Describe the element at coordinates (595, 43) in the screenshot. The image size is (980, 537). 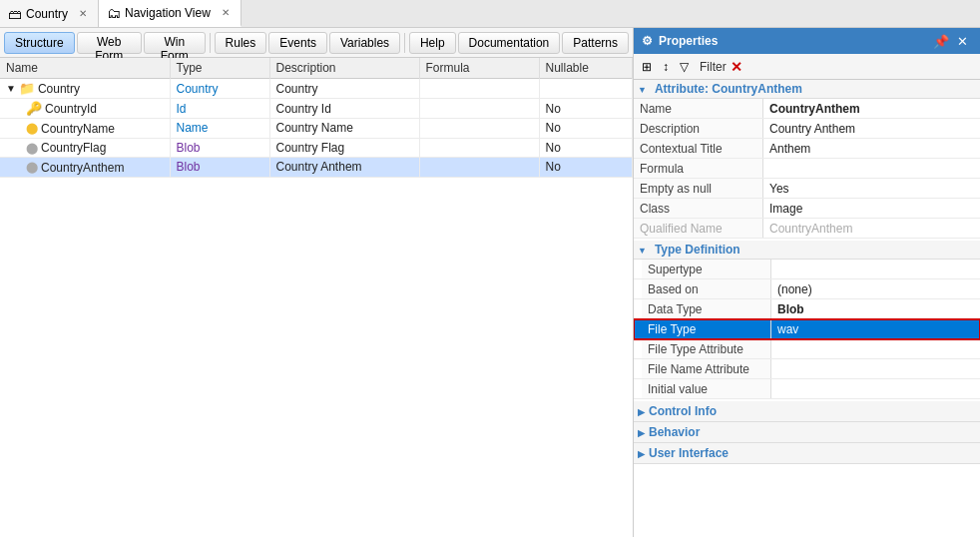
I see `btn-patterns: Patterns` at that location.